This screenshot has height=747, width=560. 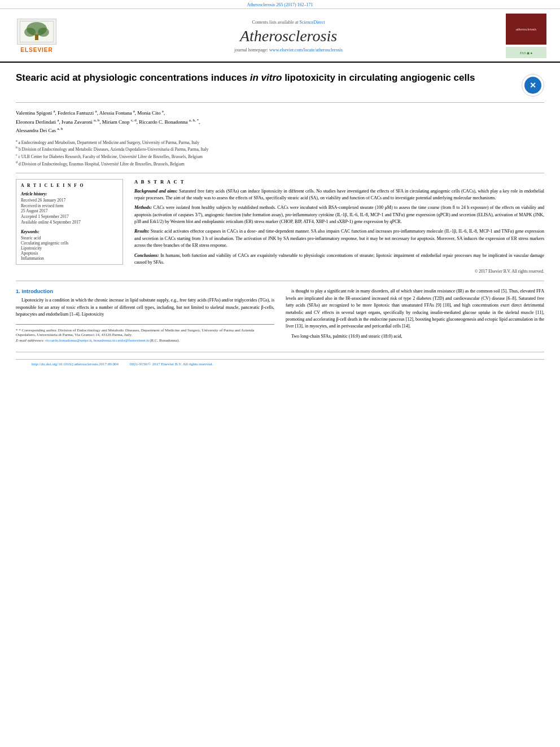 I want to click on copyright-line: © 2017 Elsevier B.V. All rights reserved…, so click(x=339, y=271).